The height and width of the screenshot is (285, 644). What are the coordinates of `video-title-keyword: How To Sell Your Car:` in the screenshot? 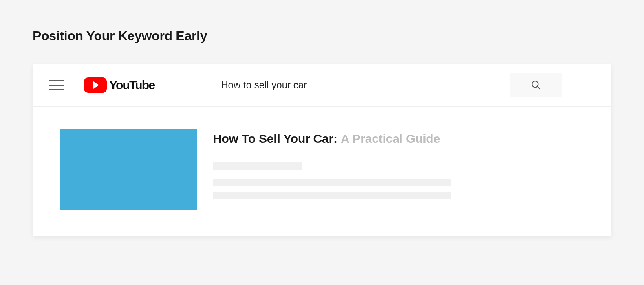 It's located at (277, 138).